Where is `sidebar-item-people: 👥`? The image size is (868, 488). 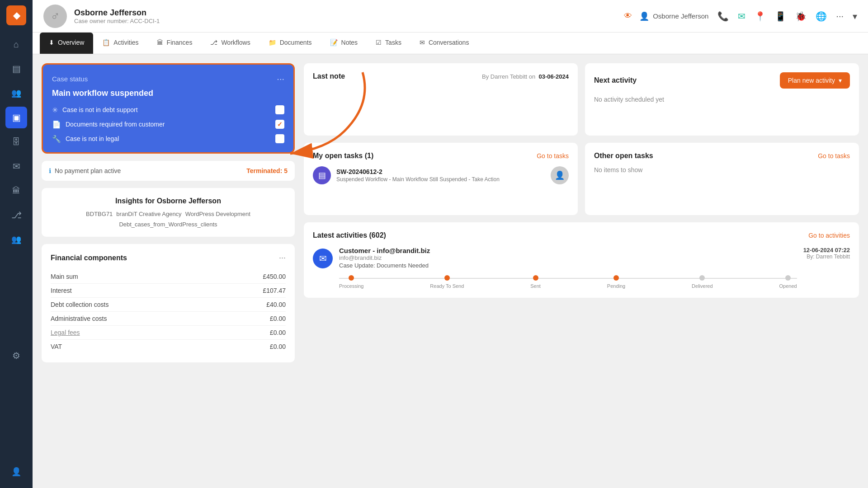
sidebar-item-people: 👥 is located at coordinates (16, 93).